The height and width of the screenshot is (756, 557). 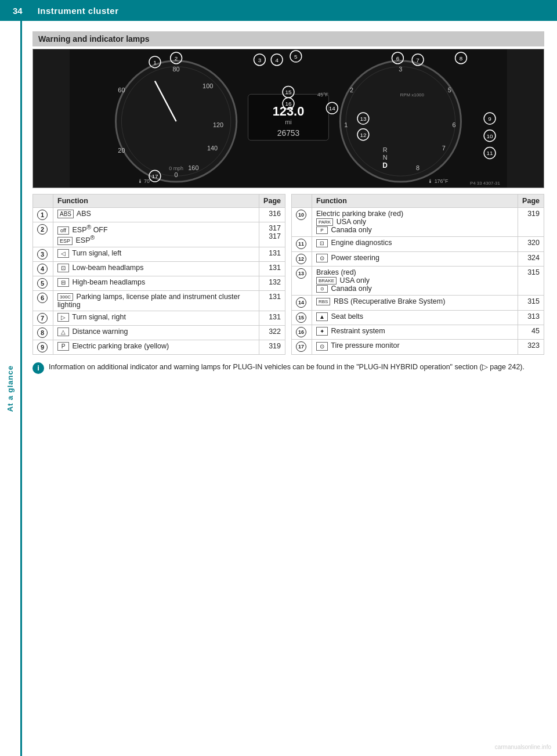 I want to click on table-row: 4 ⊡ Low-beam headlamps 131, so click(x=159, y=268).